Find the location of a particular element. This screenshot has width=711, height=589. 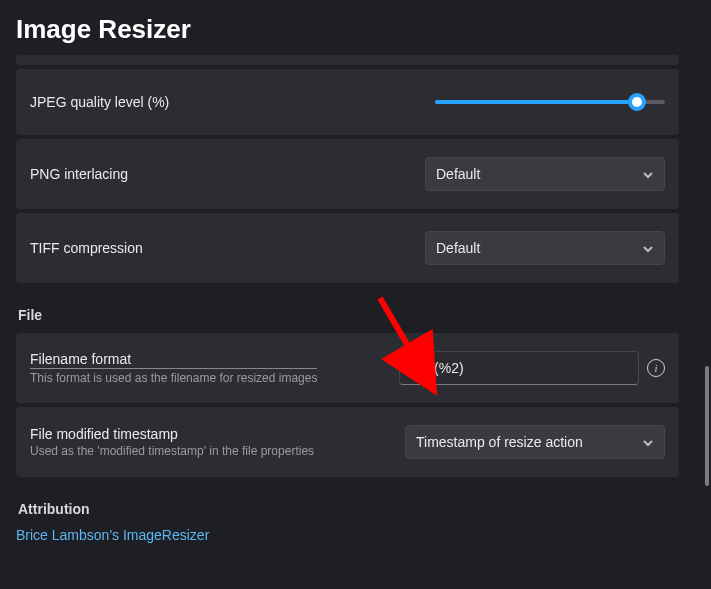

scrollbar-thumb is located at coordinates (707, 426).